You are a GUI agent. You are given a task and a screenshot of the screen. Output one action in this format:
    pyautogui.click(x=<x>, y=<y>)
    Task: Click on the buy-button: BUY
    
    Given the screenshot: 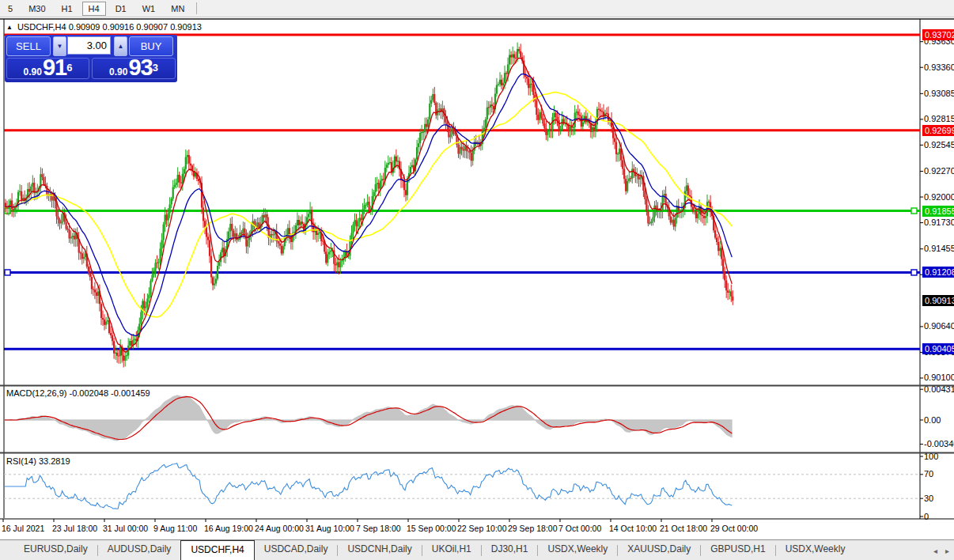 What is the action you would take?
    pyautogui.click(x=151, y=46)
    